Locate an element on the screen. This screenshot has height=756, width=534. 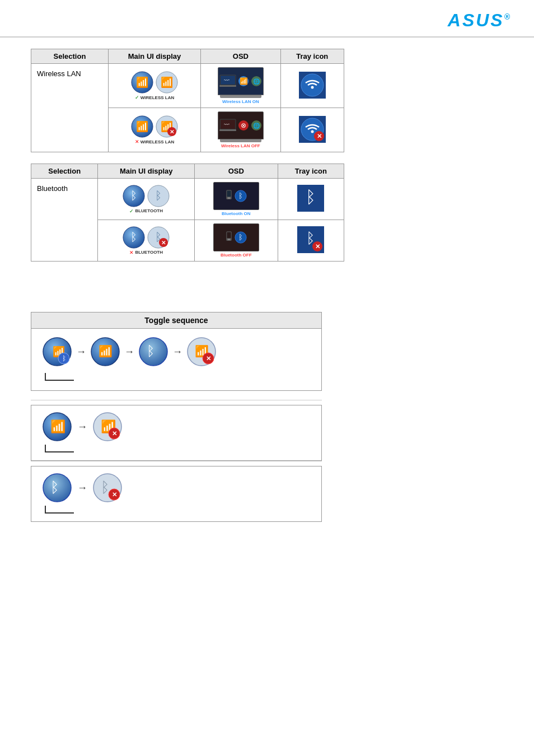
wlan-arrow: → is located at coordinates (82, 427).